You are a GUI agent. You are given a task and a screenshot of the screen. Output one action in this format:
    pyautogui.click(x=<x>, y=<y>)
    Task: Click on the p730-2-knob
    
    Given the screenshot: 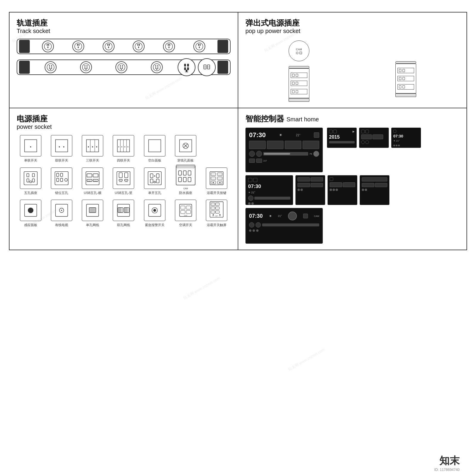 What is the action you would take?
    pyautogui.click(x=251, y=198)
    